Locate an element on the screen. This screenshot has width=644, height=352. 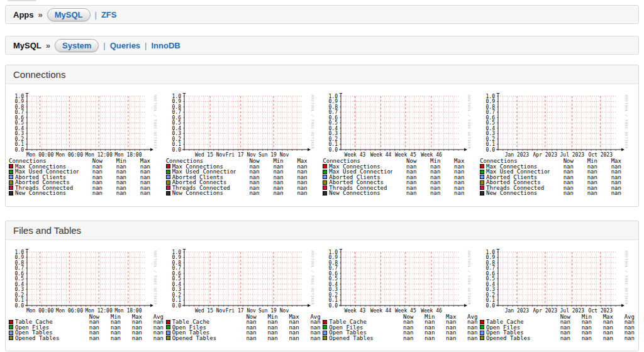
nav-link-queries: Queries is located at coordinates (125, 45).